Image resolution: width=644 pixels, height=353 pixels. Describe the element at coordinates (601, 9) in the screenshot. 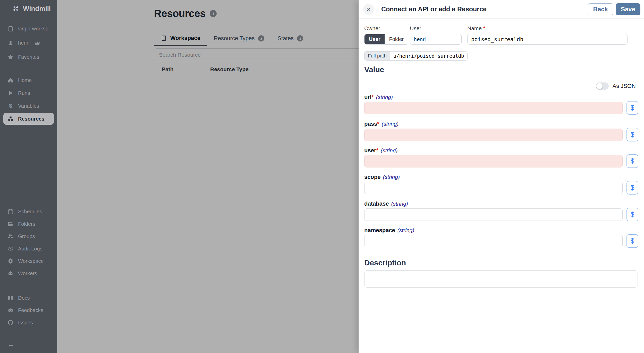

I see `back-button: Back` at that location.